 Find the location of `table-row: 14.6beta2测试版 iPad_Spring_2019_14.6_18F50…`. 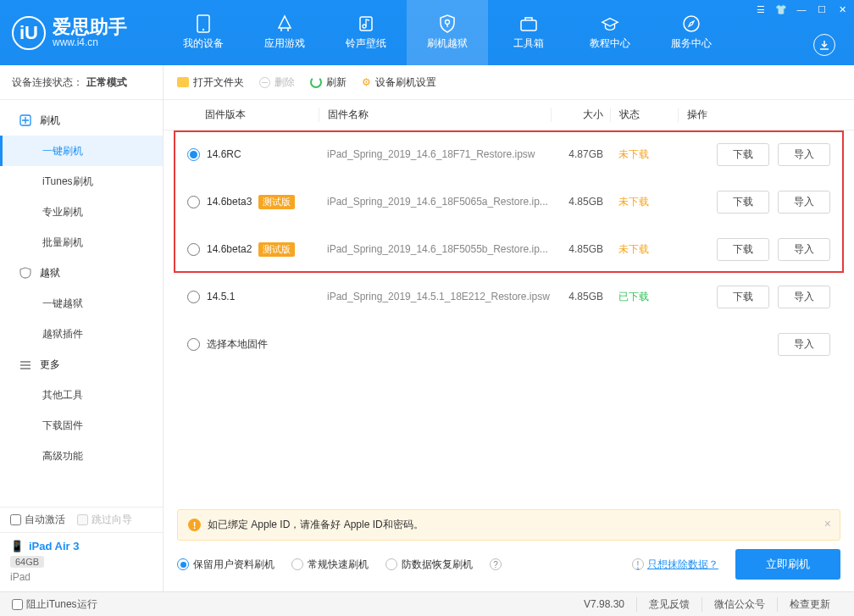

table-row: 14.6beta2测试版 iPad_Spring_2019_14.6_18F50… is located at coordinates (508, 249).